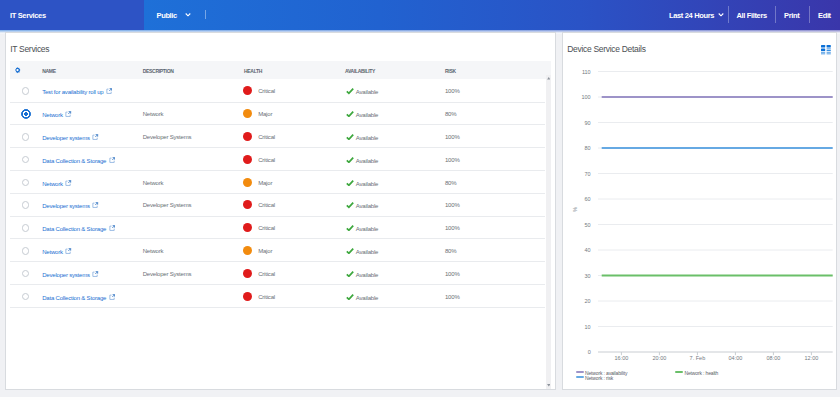  Describe the element at coordinates (588, 225) in the screenshot. I see `svg-text: 50` at that location.